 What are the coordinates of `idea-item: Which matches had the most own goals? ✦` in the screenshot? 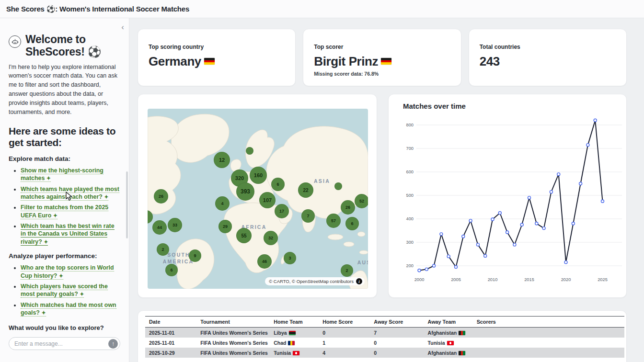 It's located at (70, 309).